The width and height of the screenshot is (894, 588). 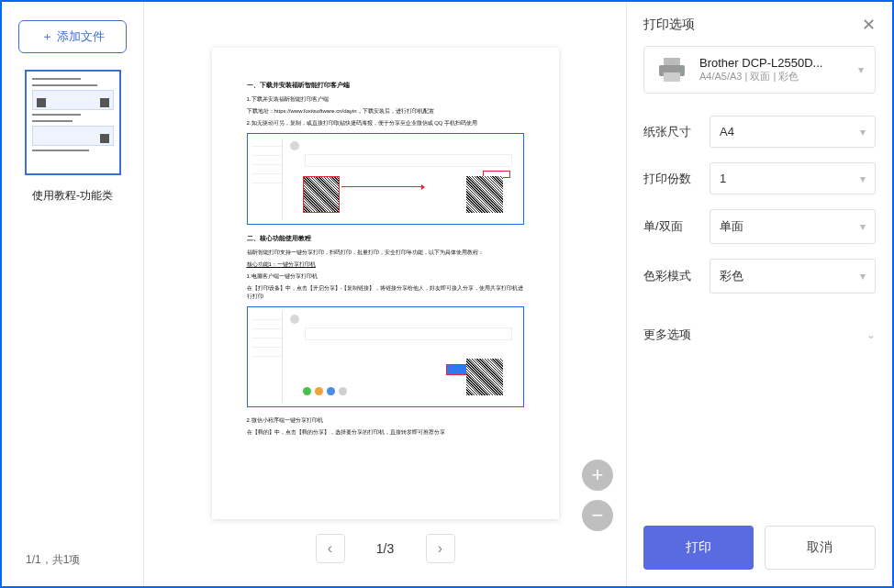 I want to click on minus-icon: −, so click(x=598, y=516).